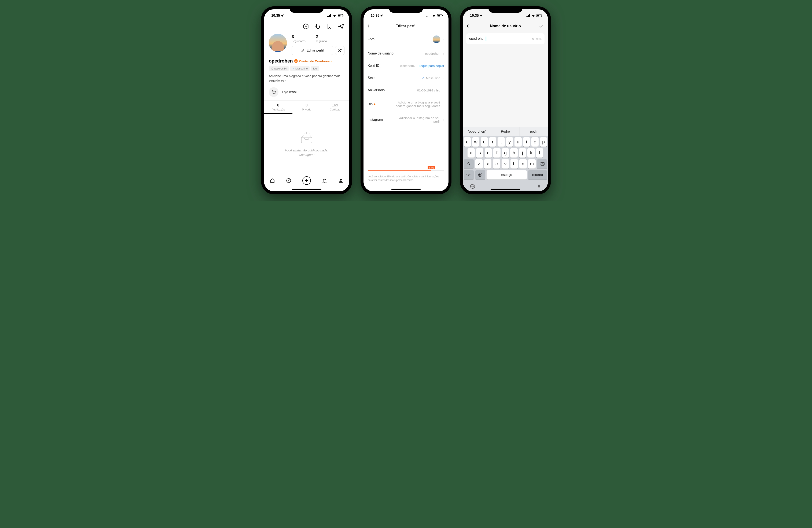  What do you see at coordinates (469, 164) in the screenshot?
I see `key-shift` at bounding box center [469, 164].